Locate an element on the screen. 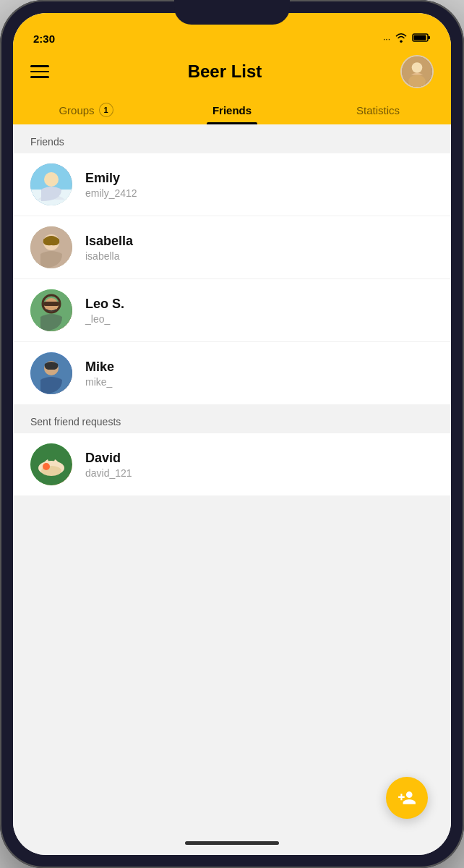 The image size is (464, 868). friend-username: david_121 is located at coordinates (108, 473).